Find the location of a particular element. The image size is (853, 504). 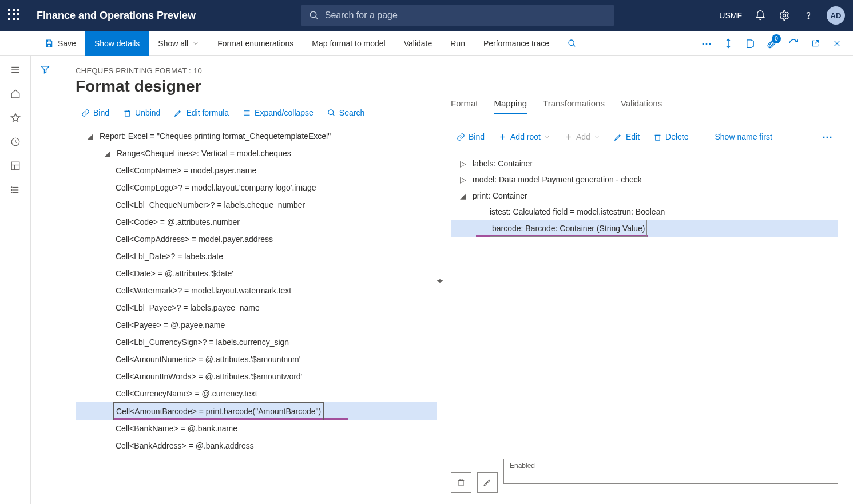

tab-mapping: Mapping is located at coordinates (511, 106).